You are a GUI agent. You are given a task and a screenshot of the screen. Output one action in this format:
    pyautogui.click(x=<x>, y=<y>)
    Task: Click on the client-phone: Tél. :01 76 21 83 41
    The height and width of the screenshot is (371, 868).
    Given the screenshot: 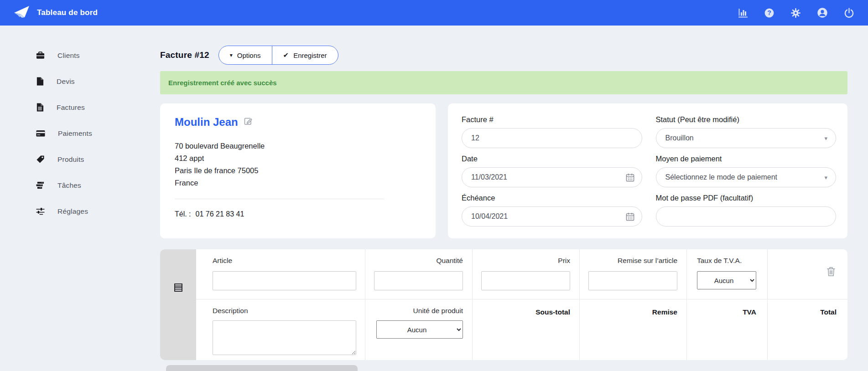 What is the action you would take?
    pyautogui.click(x=298, y=214)
    